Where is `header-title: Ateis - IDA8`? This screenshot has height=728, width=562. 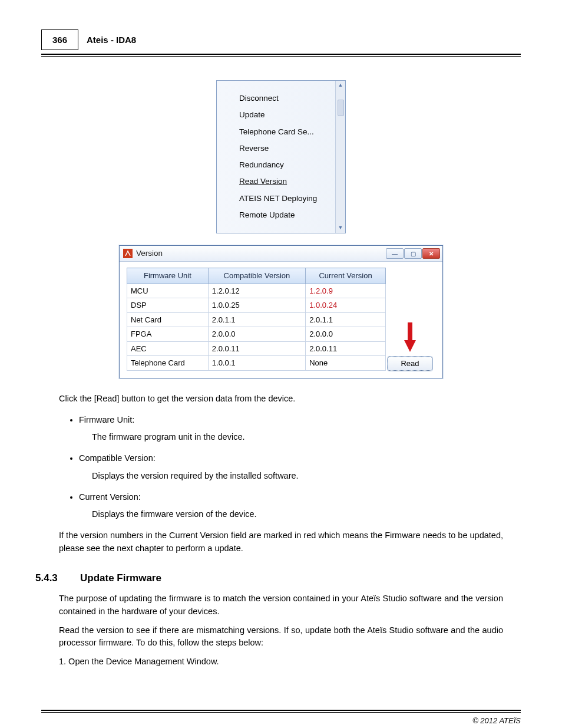
header-title: Ateis - IDA8 is located at coordinates (111, 40).